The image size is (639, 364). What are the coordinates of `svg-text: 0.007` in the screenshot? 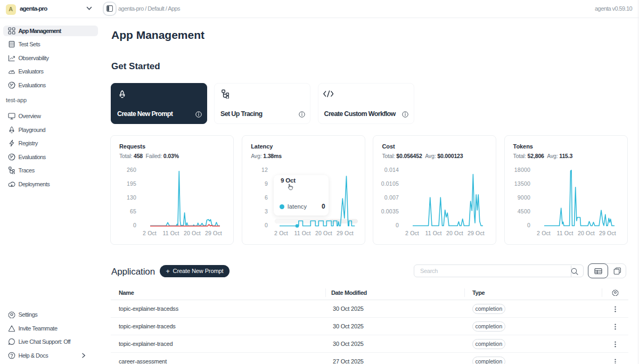 It's located at (392, 197).